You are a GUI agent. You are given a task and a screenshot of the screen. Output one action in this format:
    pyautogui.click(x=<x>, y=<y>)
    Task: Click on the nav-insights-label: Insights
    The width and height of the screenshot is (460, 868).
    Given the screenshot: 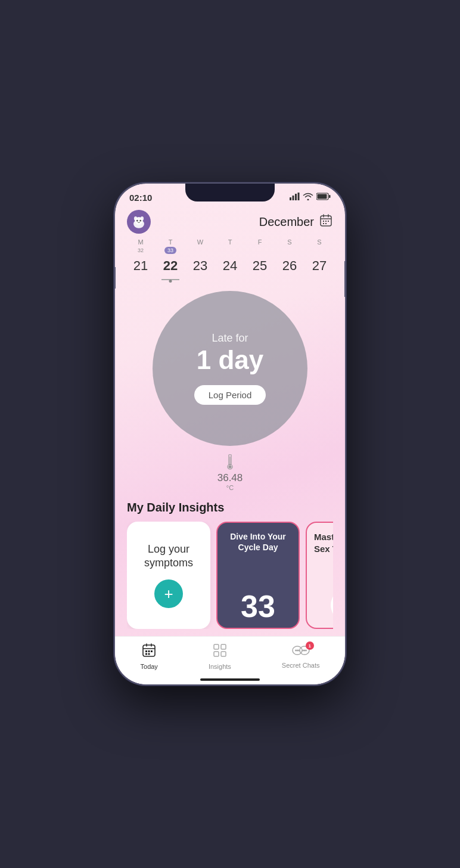 What is the action you would take?
    pyautogui.click(x=220, y=666)
    